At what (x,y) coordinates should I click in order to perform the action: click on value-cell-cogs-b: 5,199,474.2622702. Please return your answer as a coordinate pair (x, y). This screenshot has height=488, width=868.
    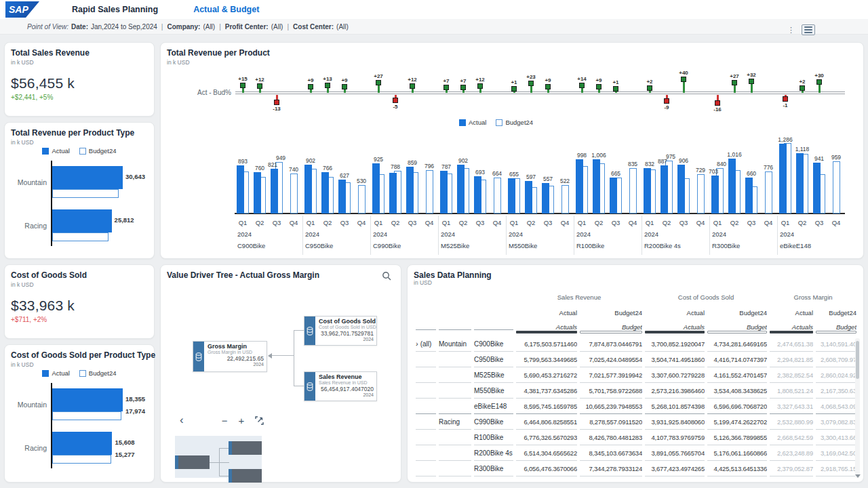
    Looking at the image, I should click on (737, 422).